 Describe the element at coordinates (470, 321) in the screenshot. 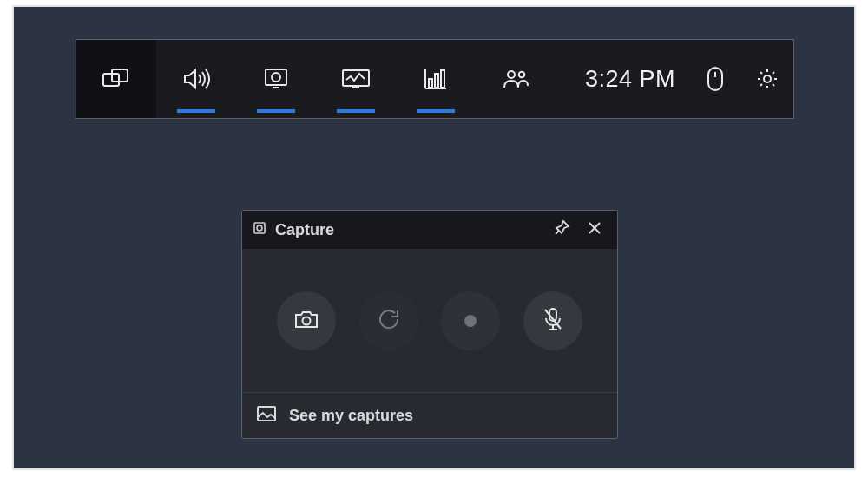

I see `start-recording-button` at that location.